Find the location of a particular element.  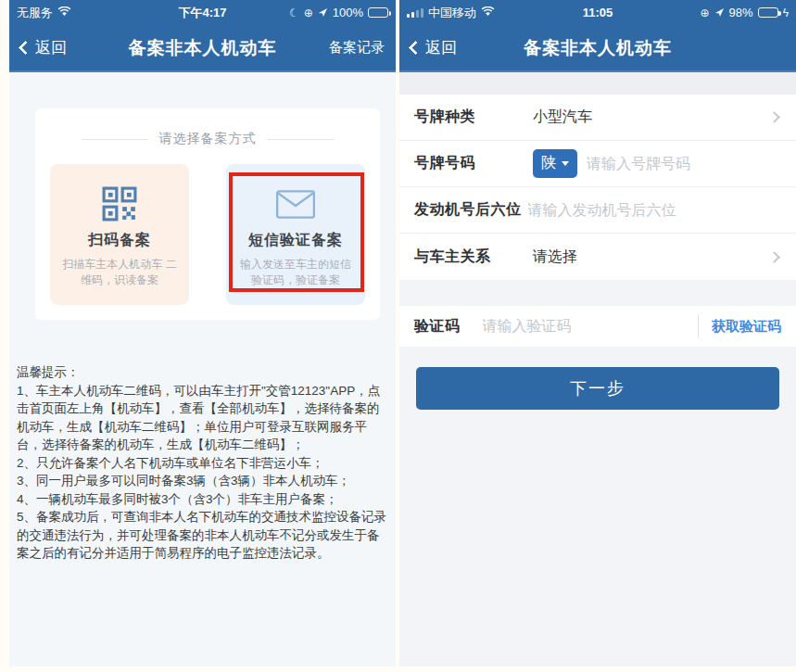

tip-item-2: 2、只允许备案个人名下机动车或单位名下非营运小车； is located at coordinates (203, 463).